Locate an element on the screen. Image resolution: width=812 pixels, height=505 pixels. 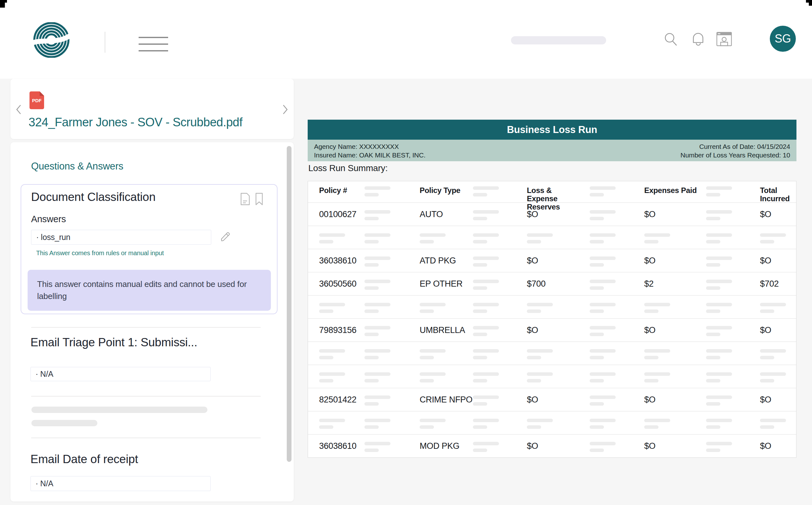
meta-left: Agency Name: XXXXXXXXX Insured Name: OAK… is located at coordinates (370, 152).